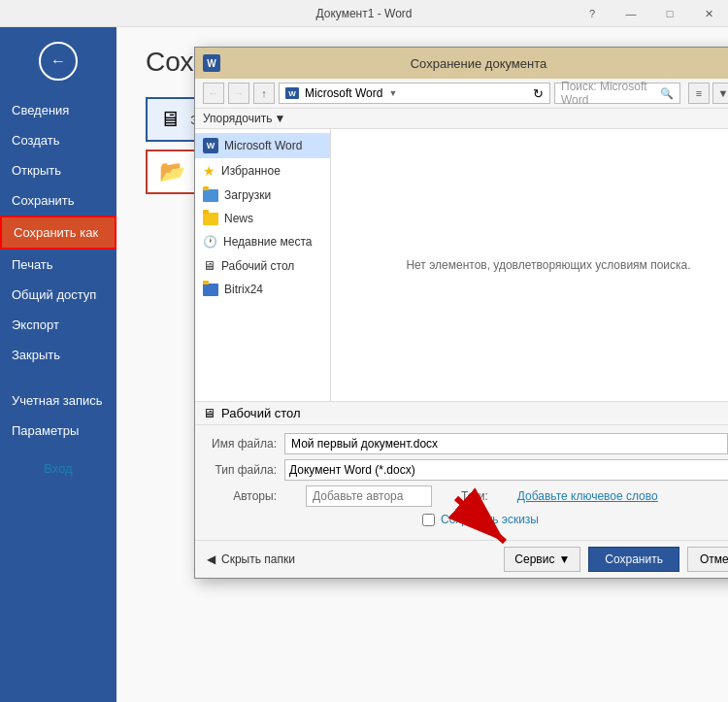 This screenshot has height=702, width=728. What do you see at coordinates (538, 93) in the screenshot?
I see `refresh-button: ↻` at bounding box center [538, 93].